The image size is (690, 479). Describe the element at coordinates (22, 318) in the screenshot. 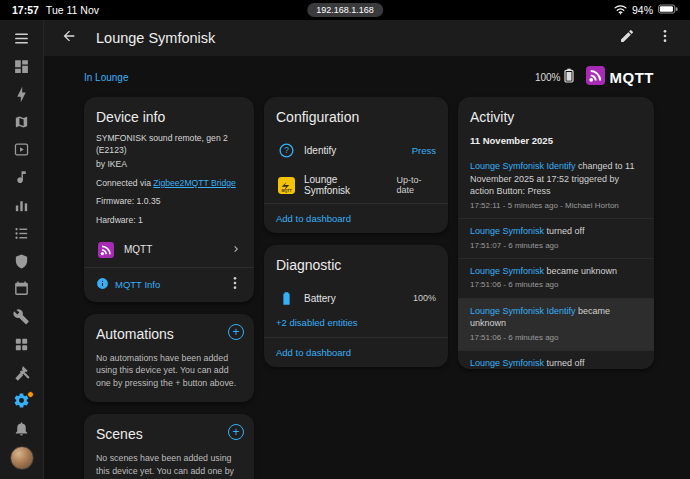

I see `sidebar-item-tools` at that location.